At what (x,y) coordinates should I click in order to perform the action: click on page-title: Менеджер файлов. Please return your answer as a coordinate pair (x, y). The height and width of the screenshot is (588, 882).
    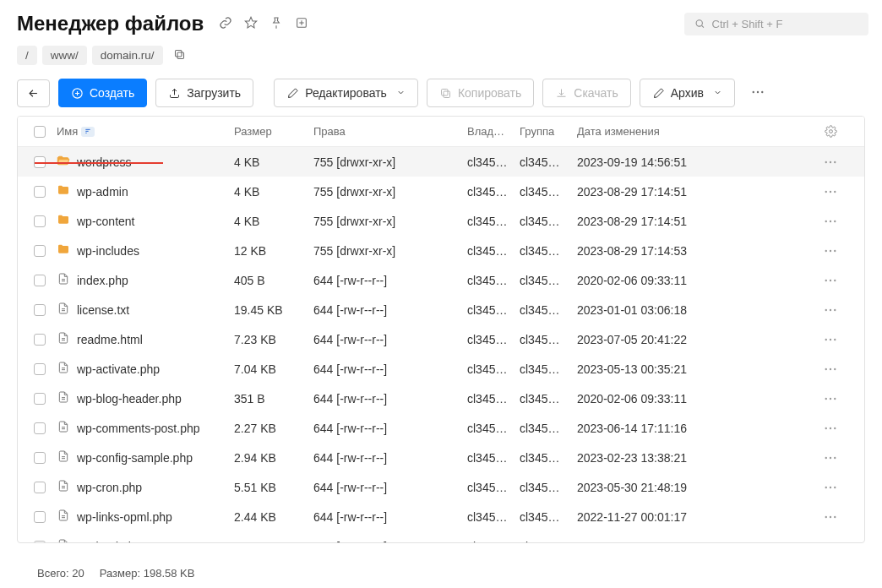
    Looking at the image, I should click on (110, 24).